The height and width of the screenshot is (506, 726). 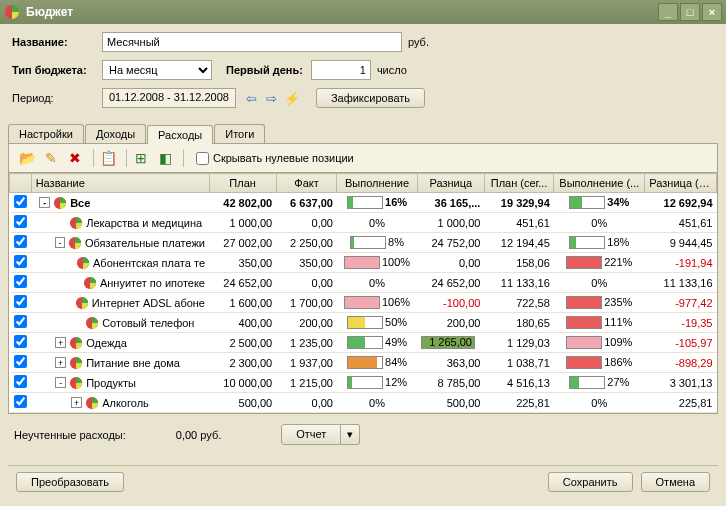 What do you see at coordinates (240, 134) in the screenshot?
I see `tab-totals: Итоги` at bounding box center [240, 134].